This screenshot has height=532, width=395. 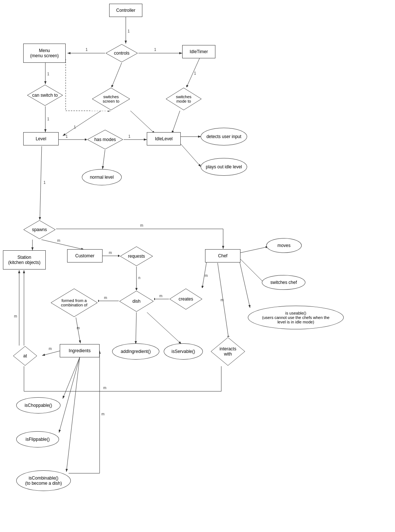 What do you see at coordinates (44, 53) in the screenshot?
I see `menu-node: Menu(menu screen)` at bounding box center [44, 53].